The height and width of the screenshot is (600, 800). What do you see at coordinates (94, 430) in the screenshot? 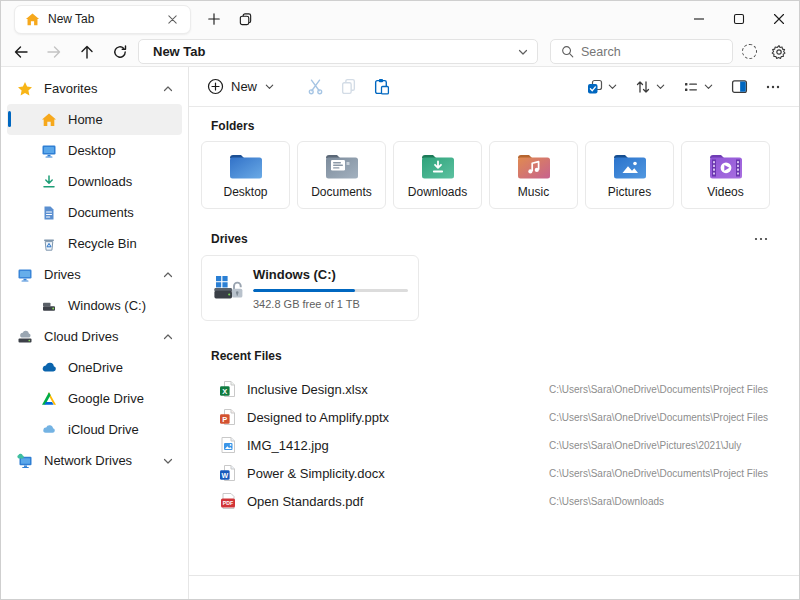
I see `sidebar-item-icloud-drive: iCloud Drive` at bounding box center [94, 430].